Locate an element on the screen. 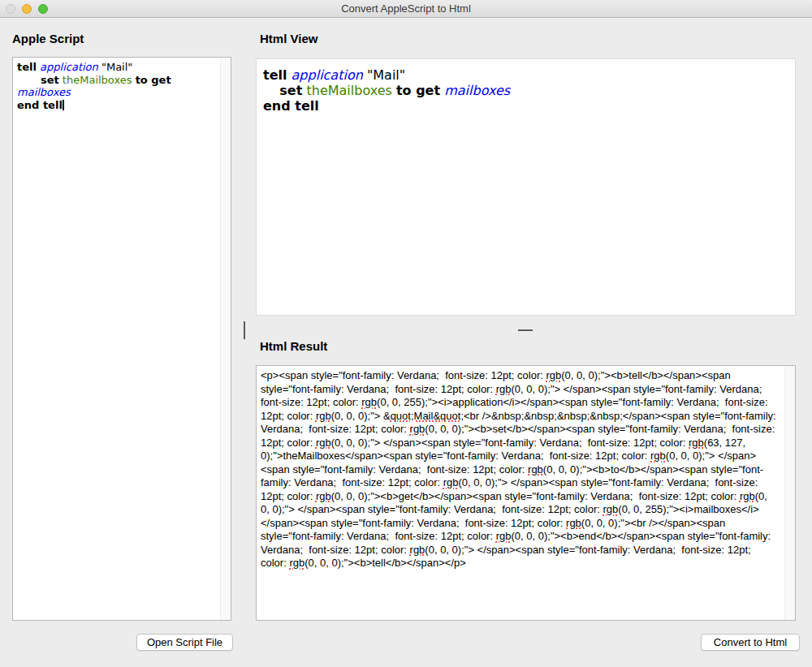 This screenshot has height=667, width=812. horizontal-splitter-handle is located at coordinates (525, 330).